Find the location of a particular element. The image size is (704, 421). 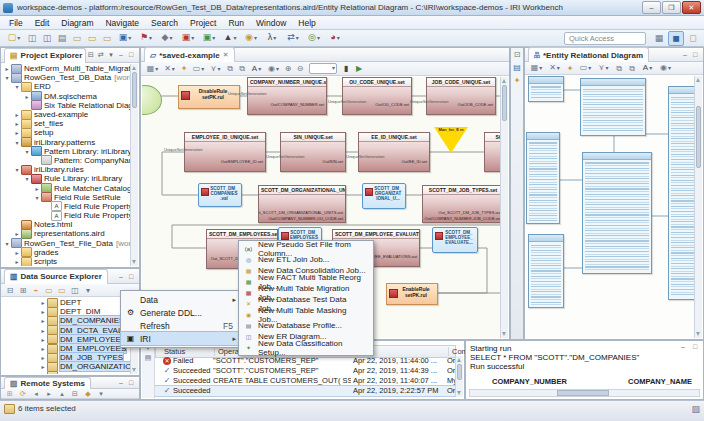

sql-result-row: Succeeded Apr 22, 2019, 2:22:57 PM Oracl… is located at coordinates (306, 391).